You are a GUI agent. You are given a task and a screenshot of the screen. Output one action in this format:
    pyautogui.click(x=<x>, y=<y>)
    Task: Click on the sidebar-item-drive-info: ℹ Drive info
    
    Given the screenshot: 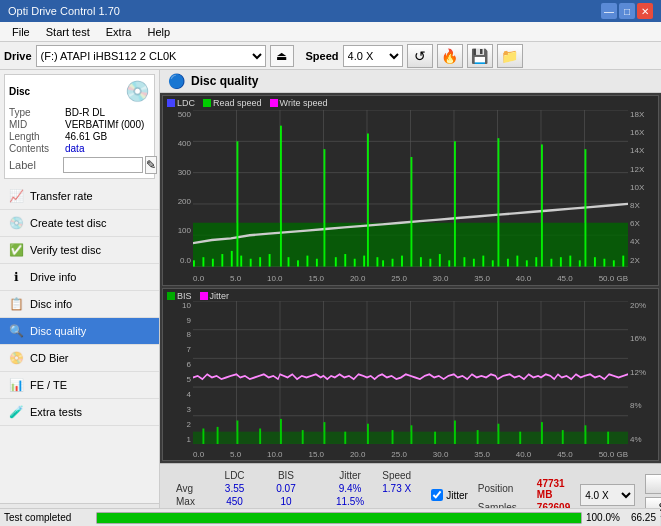 What is the action you would take?
    pyautogui.click(x=80, y=278)
    